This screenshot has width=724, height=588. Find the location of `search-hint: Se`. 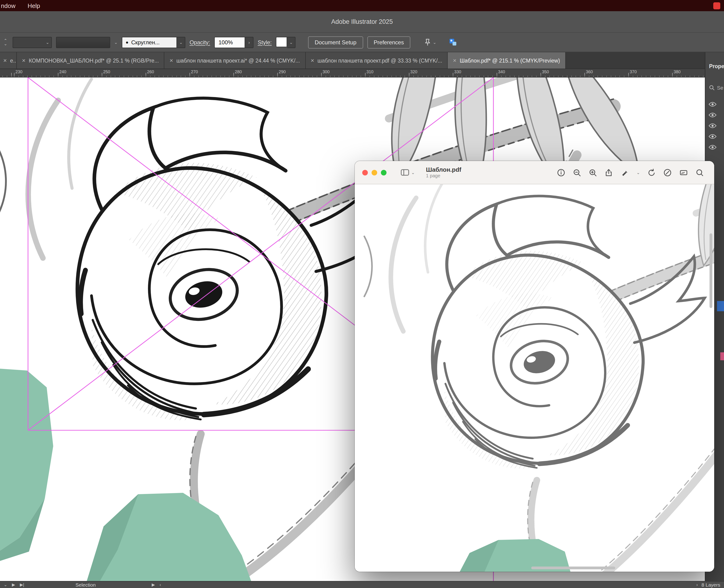

search-hint: Se is located at coordinates (720, 88).